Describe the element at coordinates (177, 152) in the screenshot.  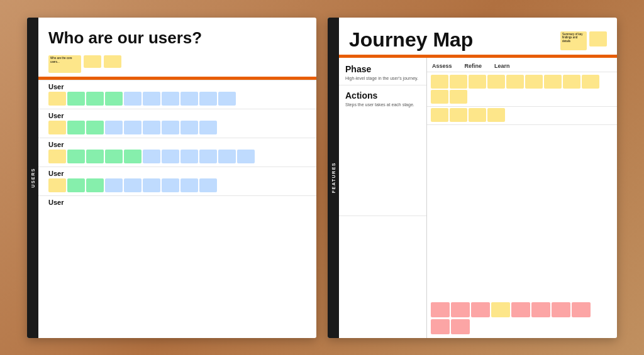
I see `user-section-3: User` at that location.